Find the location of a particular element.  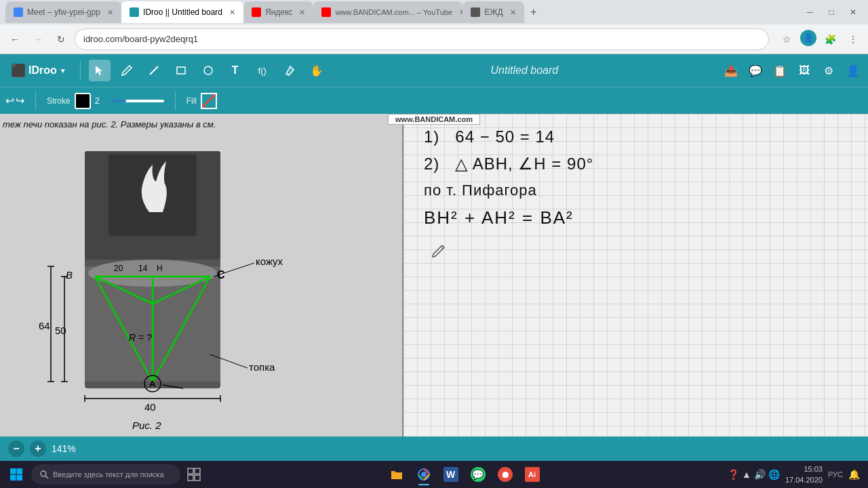

address-text: idroo.com/board-pyw2deqrq1 is located at coordinates (141, 39).